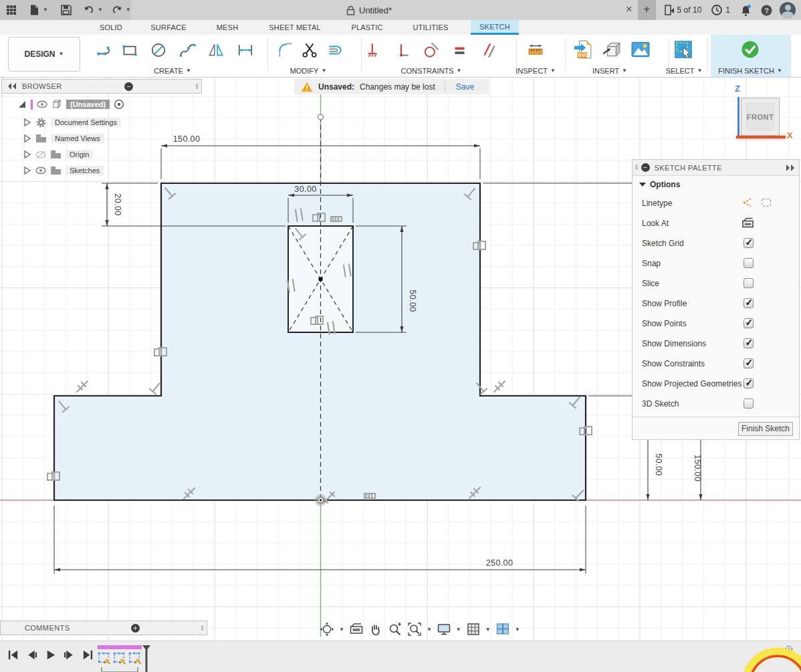 The height and width of the screenshot is (672, 801). What do you see at coordinates (460, 50) in the screenshot?
I see `equal-icon` at bounding box center [460, 50].